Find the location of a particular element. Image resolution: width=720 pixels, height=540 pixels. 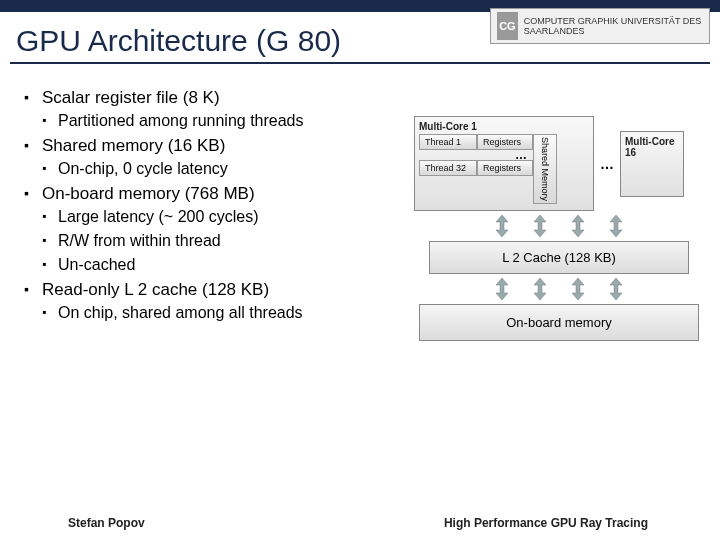

bullet-2-1: On-chip, 0 cycle latency is located at coordinates (223, 169).